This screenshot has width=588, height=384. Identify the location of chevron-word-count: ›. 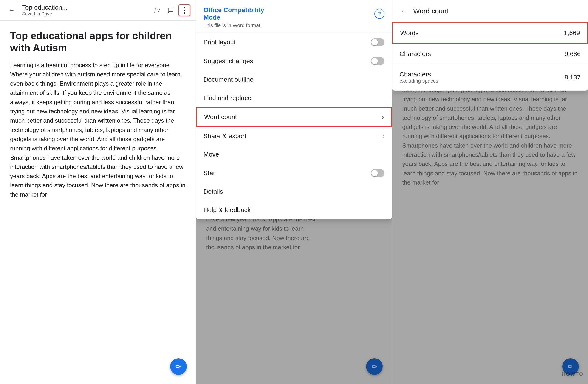
(383, 117).